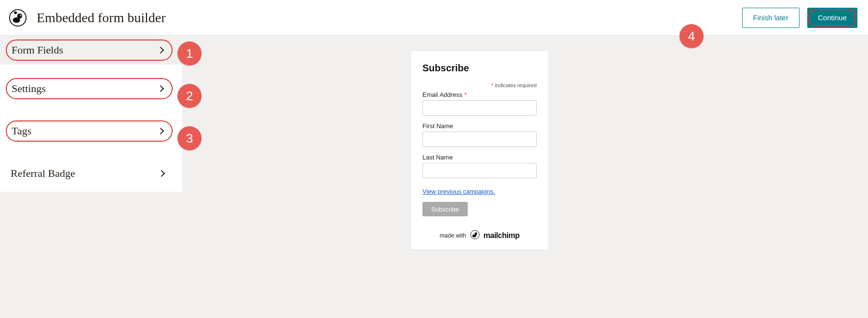 This screenshot has width=868, height=318. I want to click on field-label-email: Email Address *, so click(479, 94).